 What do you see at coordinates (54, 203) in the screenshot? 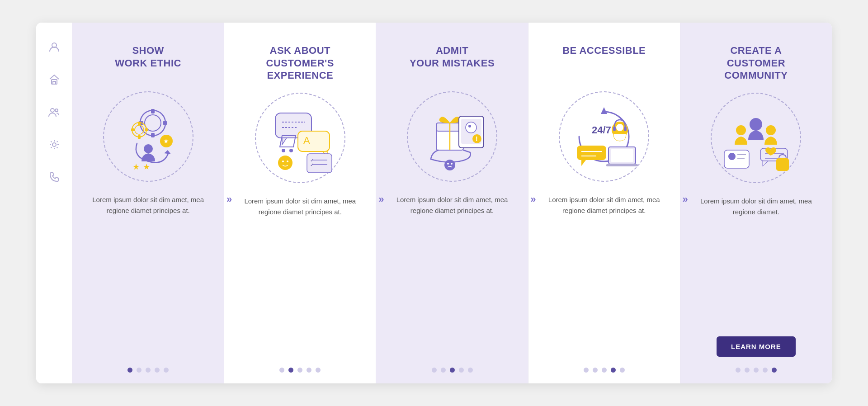
I see `sidebar` at bounding box center [54, 203].